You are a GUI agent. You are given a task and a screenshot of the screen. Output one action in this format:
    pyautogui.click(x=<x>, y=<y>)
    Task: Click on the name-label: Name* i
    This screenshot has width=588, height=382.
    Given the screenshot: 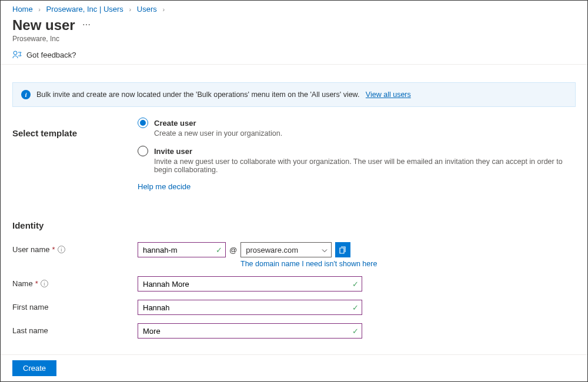 What is the action you would take?
    pyautogui.click(x=75, y=282)
    